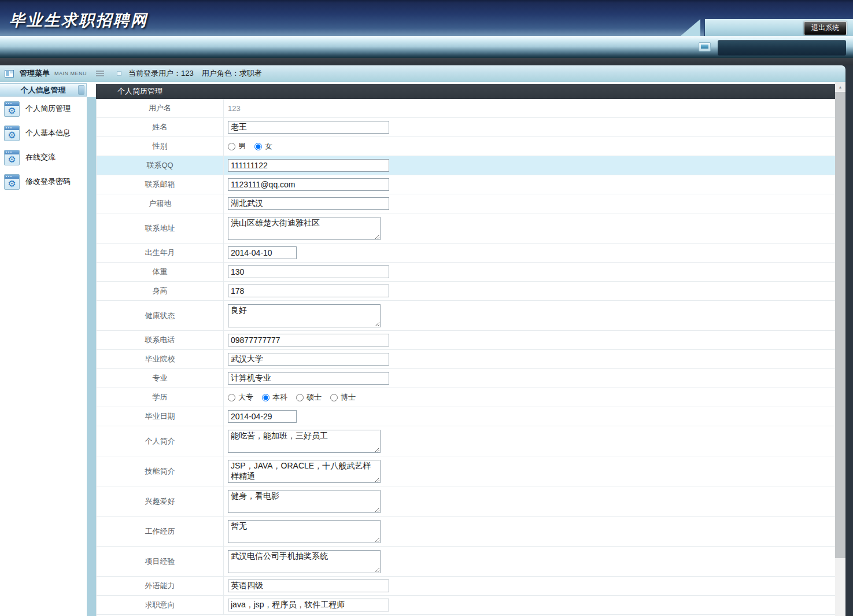 This screenshot has height=616, width=853. I want to click on degree-option-3: 硕士, so click(309, 397).